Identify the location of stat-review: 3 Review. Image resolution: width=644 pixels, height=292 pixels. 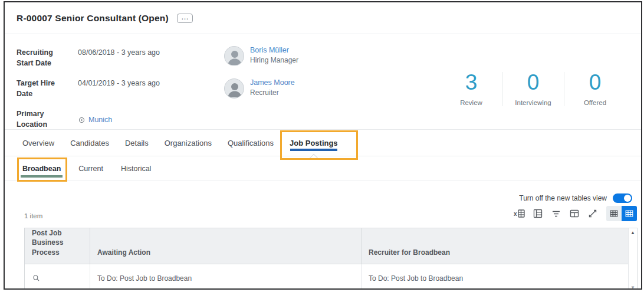
(471, 89).